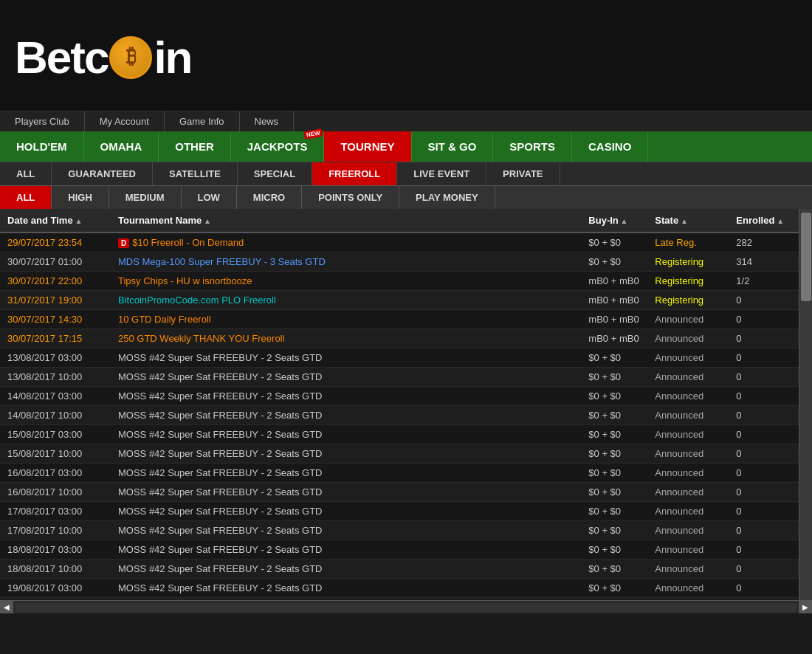 The image size is (812, 654). What do you see at coordinates (406, 377) in the screenshot?
I see `table-row: 13/08/2017 10:00 MOSS #42 Super Sat FREE…` at bounding box center [406, 377].